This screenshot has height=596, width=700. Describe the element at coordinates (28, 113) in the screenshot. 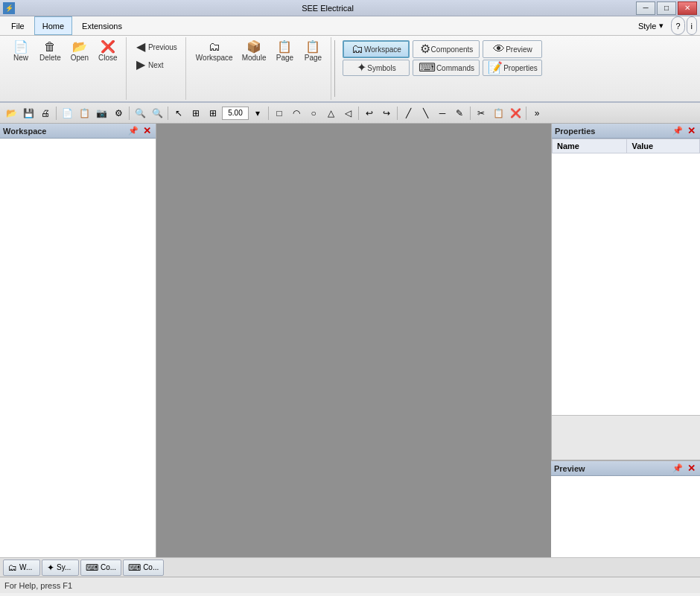

I see `tb-save-btn: 💾` at that location.